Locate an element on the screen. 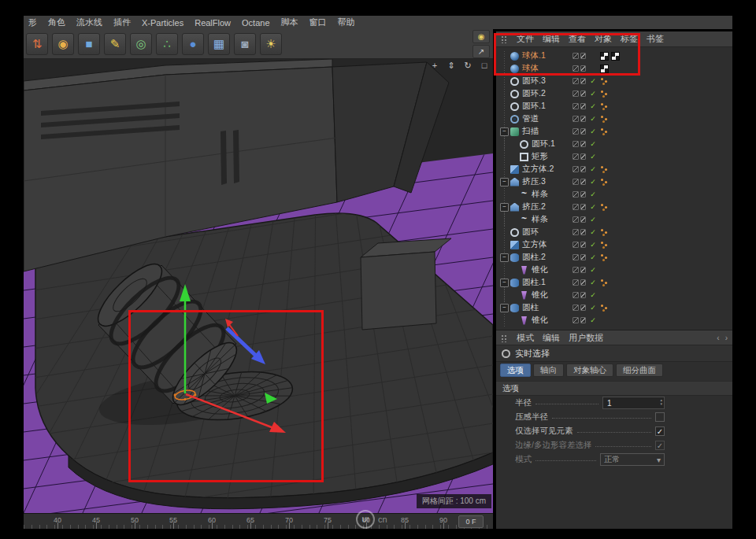 This screenshot has height=539, width=756. object-row-扫描: −扫描✓ is located at coordinates (614, 131).